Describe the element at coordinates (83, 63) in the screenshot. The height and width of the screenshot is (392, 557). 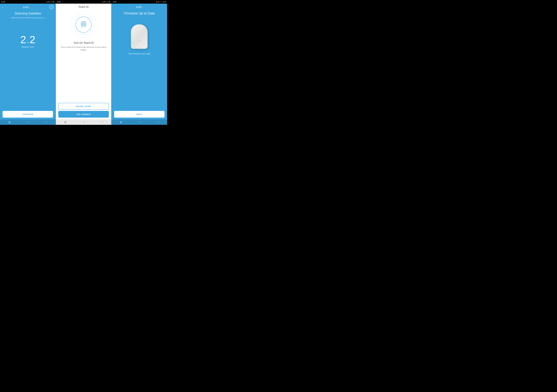
I see `screen-touch-id: 11:44 🔒 🔇 ▲ ||| 🔋 Touch ID` at that location.